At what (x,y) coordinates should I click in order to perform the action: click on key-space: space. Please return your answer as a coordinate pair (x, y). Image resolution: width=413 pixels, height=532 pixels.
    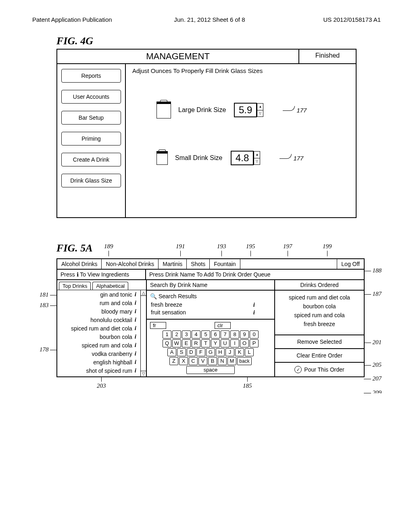
    Looking at the image, I should click on (211, 370).